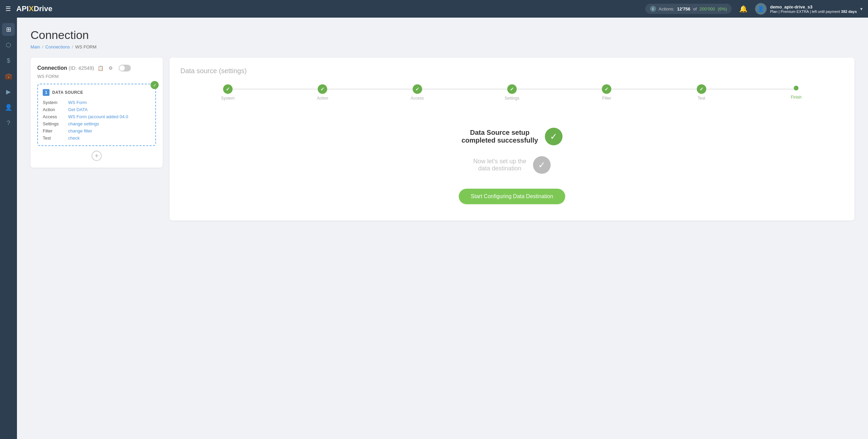  I want to click on success-text-main: Data Source setupcompleted successfully, so click(500, 137).